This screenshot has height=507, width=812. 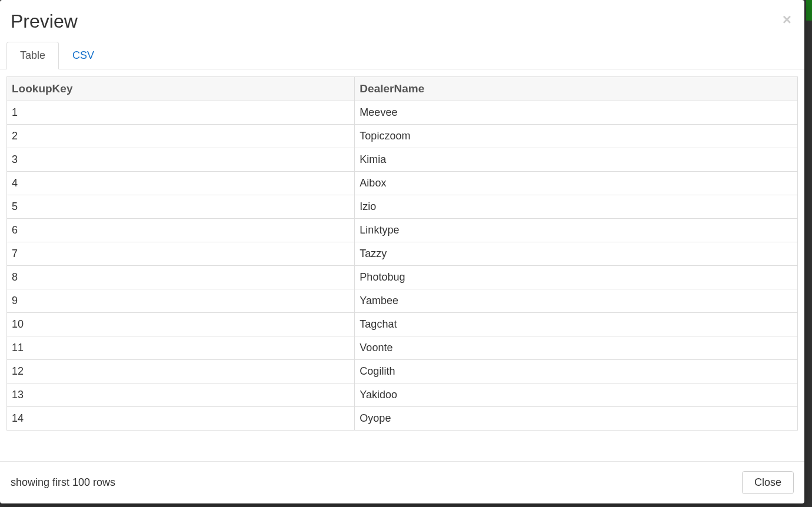 What do you see at coordinates (577, 301) in the screenshot?
I see `cell-dealername: Yambee` at bounding box center [577, 301].